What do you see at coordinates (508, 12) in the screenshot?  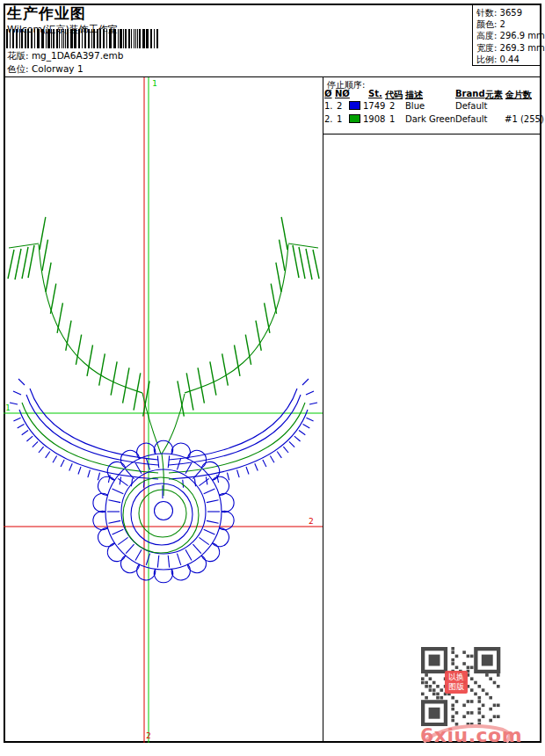 I see `stat-stitches: 针数: 3659` at bounding box center [508, 12].